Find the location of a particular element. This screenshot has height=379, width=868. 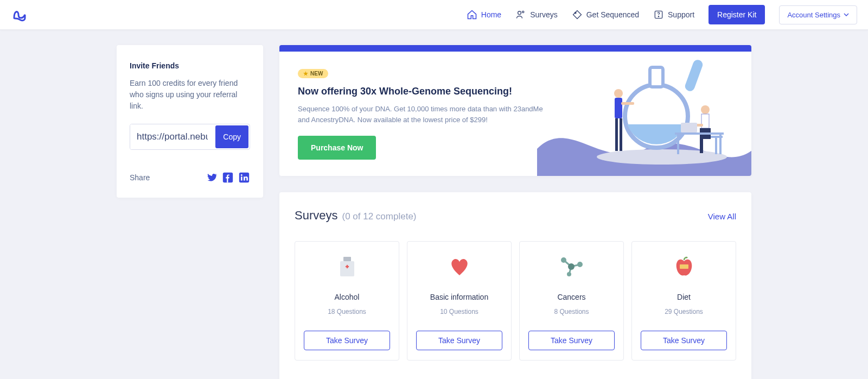

invite-title: Invite Friends is located at coordinates (190, 66).